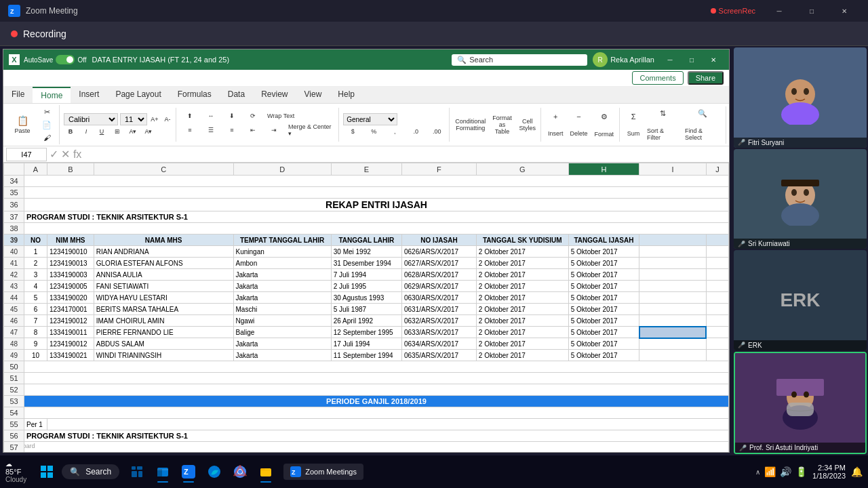 The height and width of the screenshot is (488, 868). Describe the element at coordinates (434, 472) in the screenshot. I see `taskbar: ☁ 85°F Cloudy 🔍 Search` at that location.